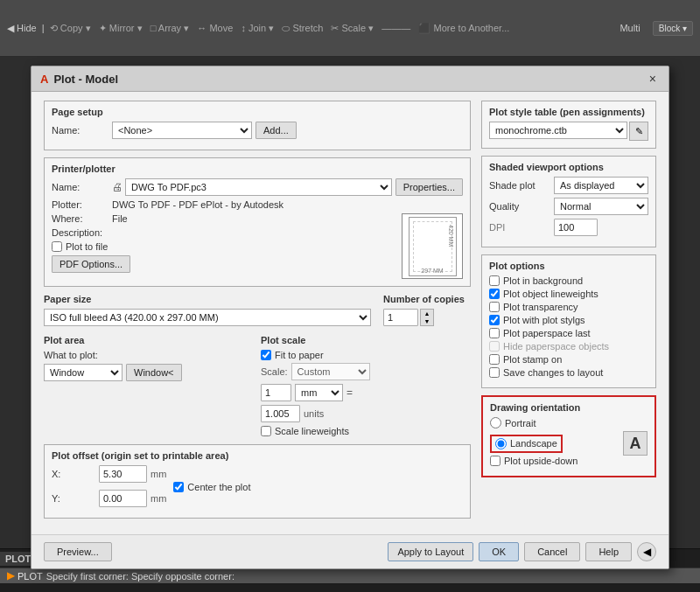  I want to click on equals-sign: =, so click(350, 393).